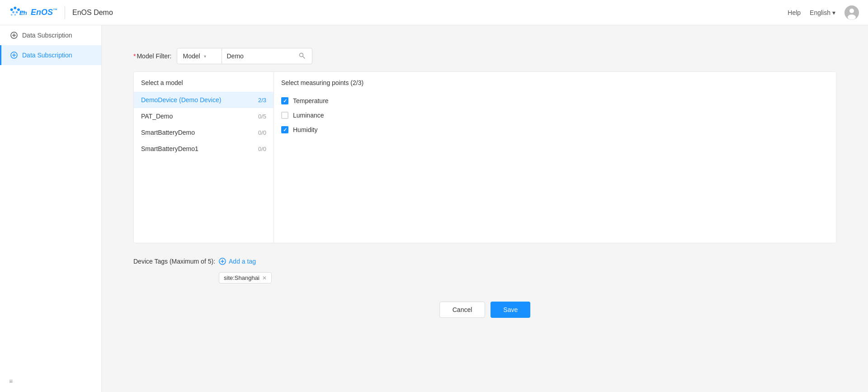 This screenshot has width=868, height=392. What do you see at coordinates (51, 35) in the screenshot?
I see `sidebar-item-data-subscription-parent: Data Subscription` at bounding box center [51, 35].